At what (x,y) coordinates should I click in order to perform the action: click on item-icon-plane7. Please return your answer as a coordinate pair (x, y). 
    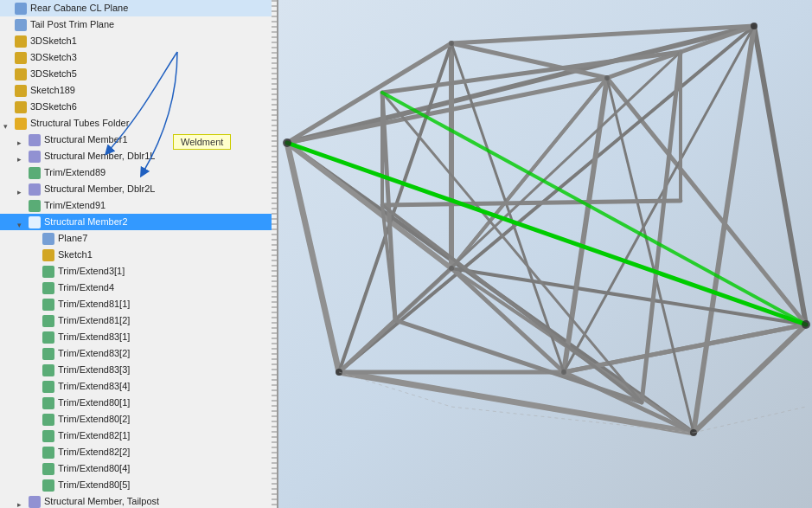
    Looking at the image, I should click on (48, 239).